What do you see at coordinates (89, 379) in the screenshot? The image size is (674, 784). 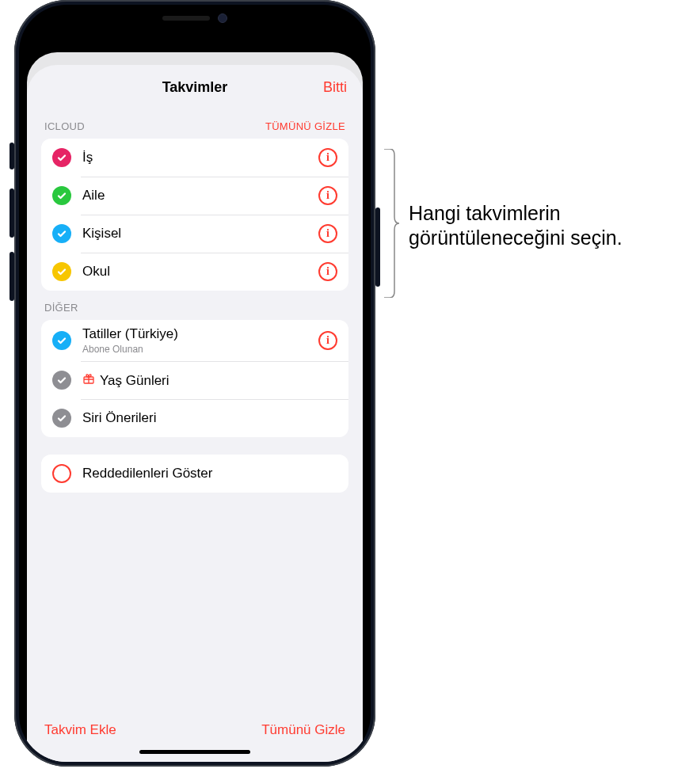 I see `gift-icon` at bounding box center [89, 379].